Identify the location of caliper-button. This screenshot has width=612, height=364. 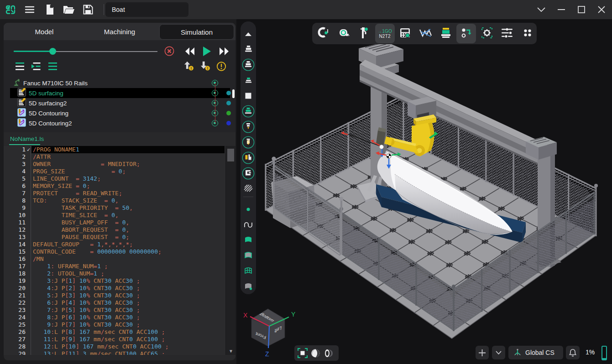
(364, 34).